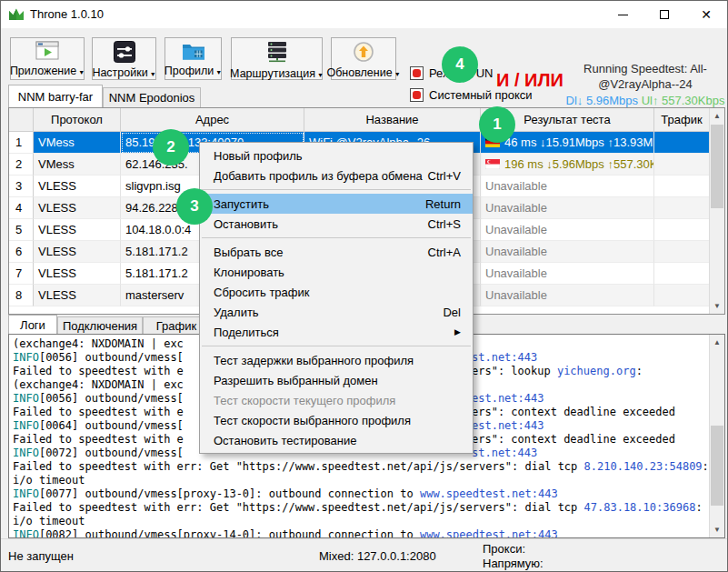  I want to click on toolbar-button-label: Обновление▼, so click(364, 73).